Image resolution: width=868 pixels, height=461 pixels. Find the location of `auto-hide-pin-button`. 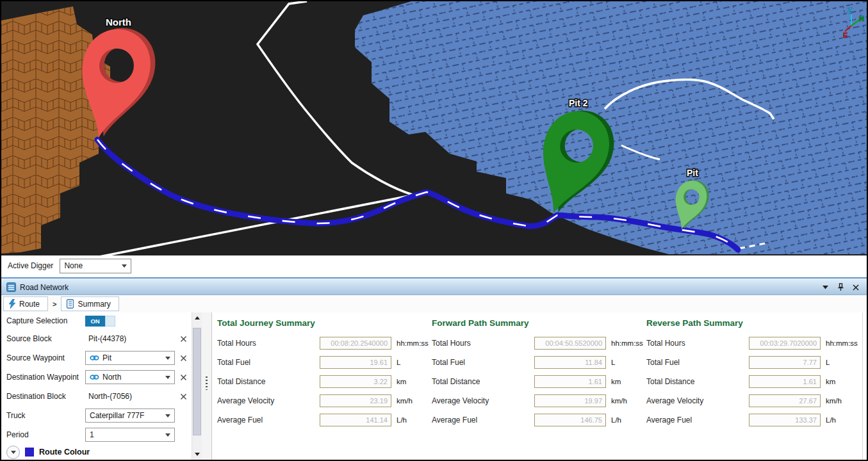

auto-hide-pin-button is located at coordinates (840, 287).